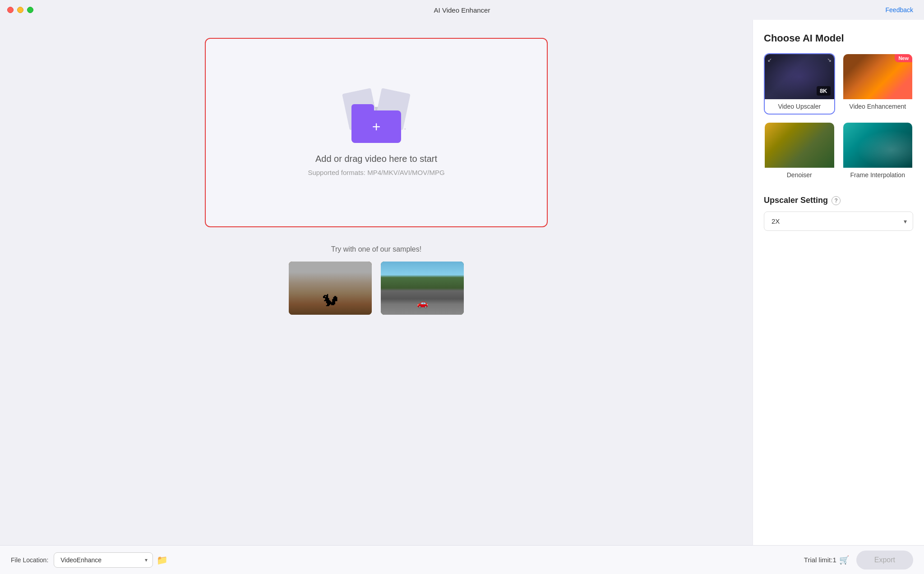 The width and height of the screenshot is (924, 574). I want to click on model-thumb-upscaler: ↙ ↘ 8K, so click(799, 77).